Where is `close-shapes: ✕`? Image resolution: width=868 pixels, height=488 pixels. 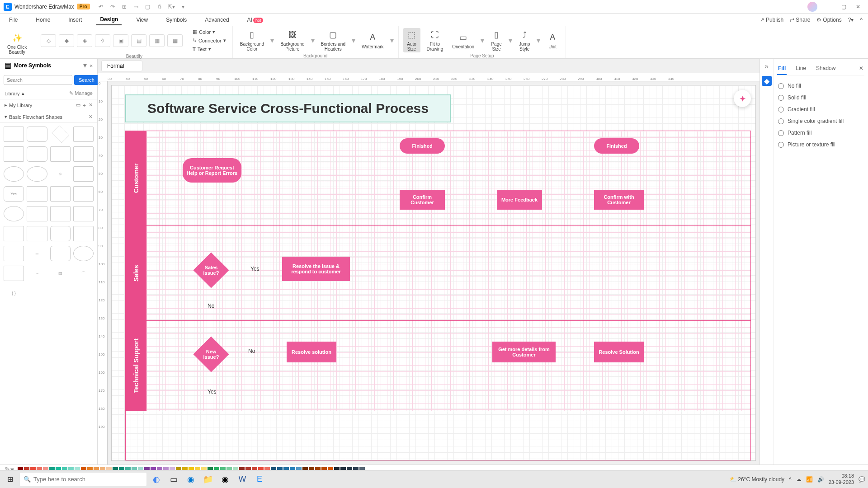
close-shapes: ✕ is located at coordinates (90, 117).